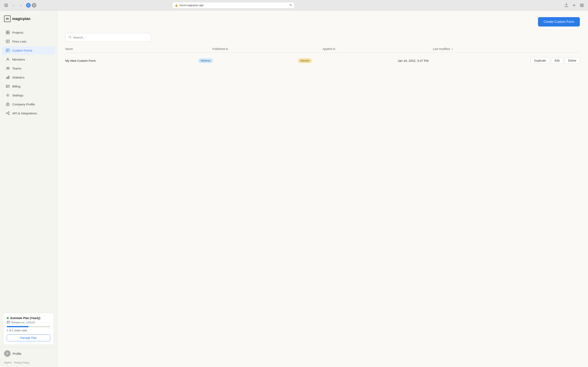  I want to click on plan-box: Estimate Plan (Yearly) Renews on: 1/23/2…, so click(28, 329).